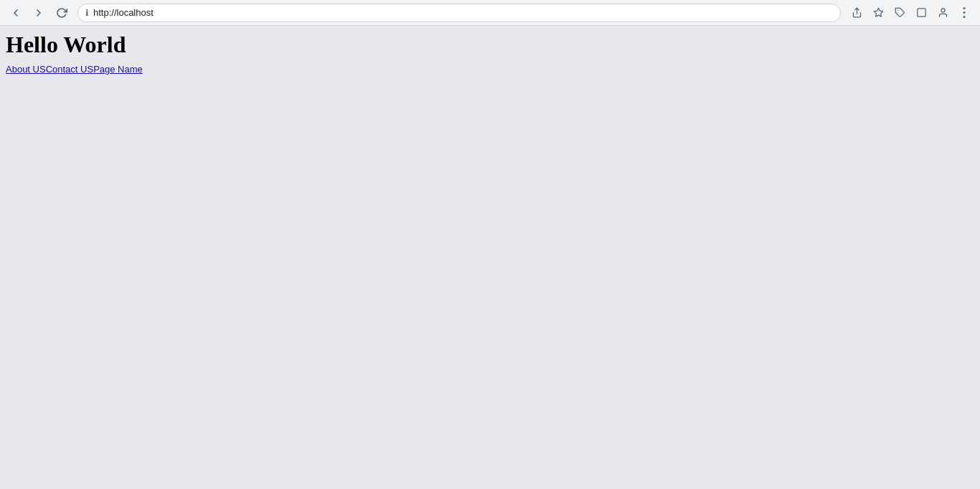  I want to click on about-us-link: About US, so click(26, 69).